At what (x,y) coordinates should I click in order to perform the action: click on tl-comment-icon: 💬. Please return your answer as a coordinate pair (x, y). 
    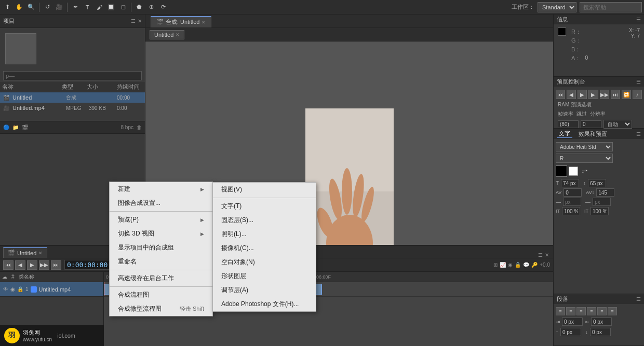
    Looking at the image, I should click on (526, 265).